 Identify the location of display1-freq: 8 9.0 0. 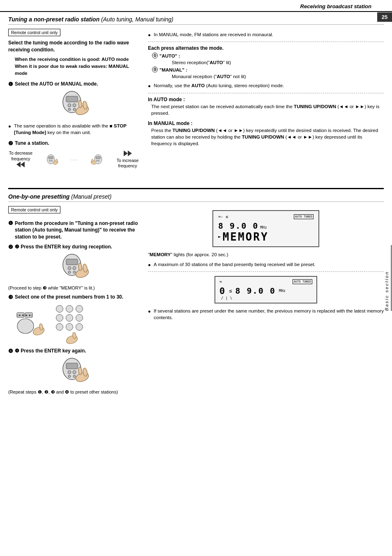
(238, 226).